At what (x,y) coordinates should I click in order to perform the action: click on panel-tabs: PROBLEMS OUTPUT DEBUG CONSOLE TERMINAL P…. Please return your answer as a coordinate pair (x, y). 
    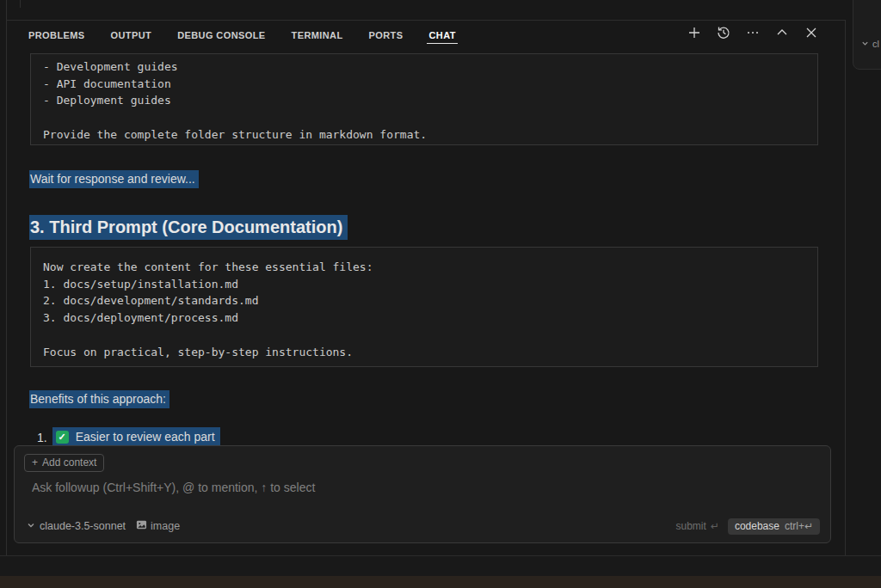
    Looking at the image, I should click on (358, 34).